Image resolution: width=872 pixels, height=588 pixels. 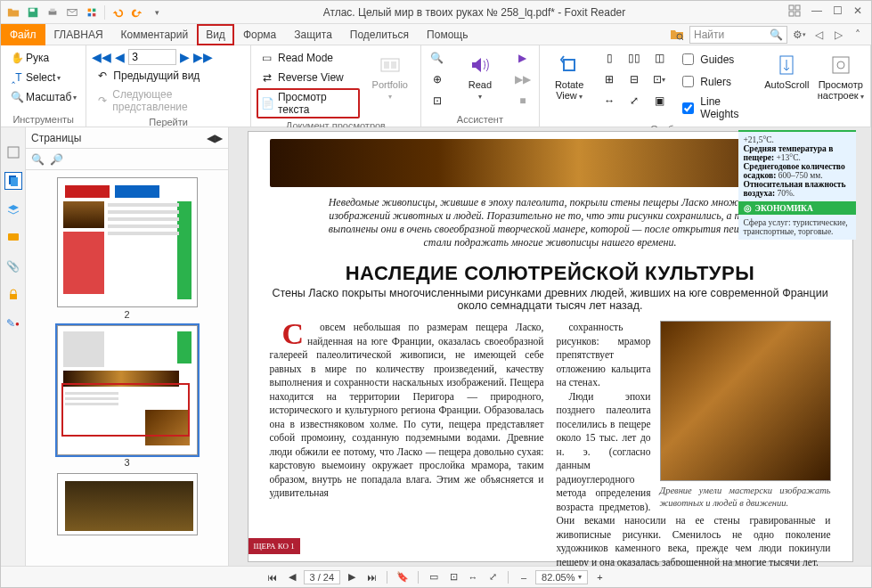 What do you see at coordinates (43, 97) in the screenshot?
I see `zoom-tool-button: 🔍Масштаб▾` at bounding box center [43, 97].